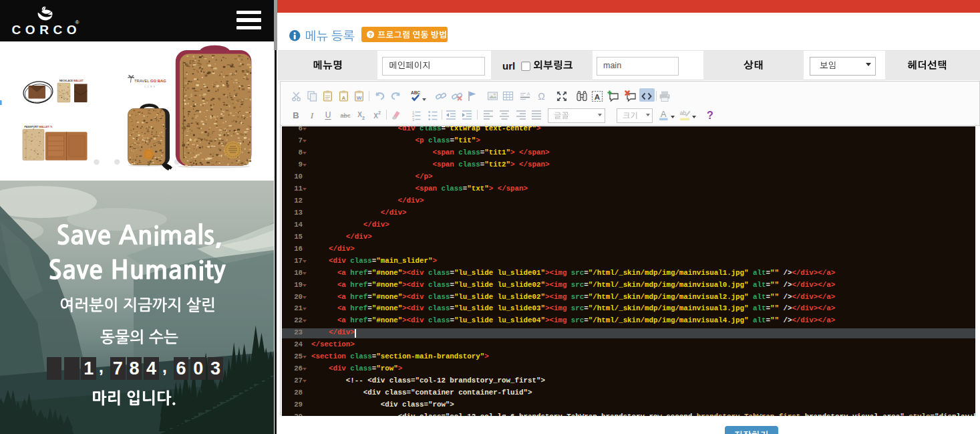 This screenshot has width=980, height=434. What do you see at coordinates (295, 115) in the screenshot?
I see `svg-text: B` at bounding box center [295, 115].